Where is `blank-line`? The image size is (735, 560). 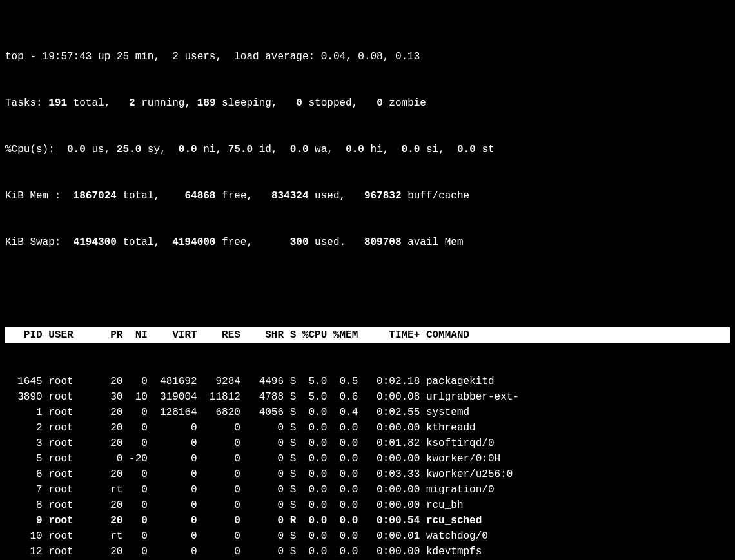 blank-line is located at coordinates (368, 289).